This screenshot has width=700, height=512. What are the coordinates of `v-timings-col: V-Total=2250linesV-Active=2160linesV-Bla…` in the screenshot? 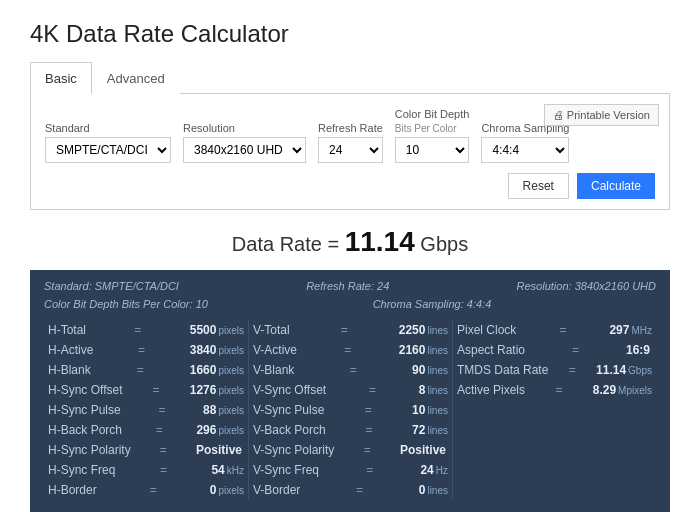 It's located at (350, 410).